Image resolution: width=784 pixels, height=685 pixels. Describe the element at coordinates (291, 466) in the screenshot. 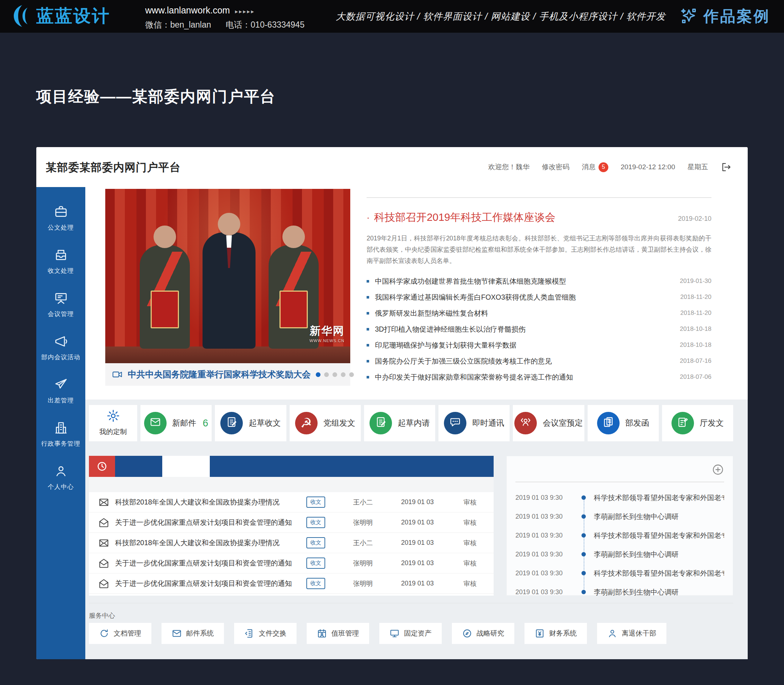

I see `worklist-tabbar` at that location.